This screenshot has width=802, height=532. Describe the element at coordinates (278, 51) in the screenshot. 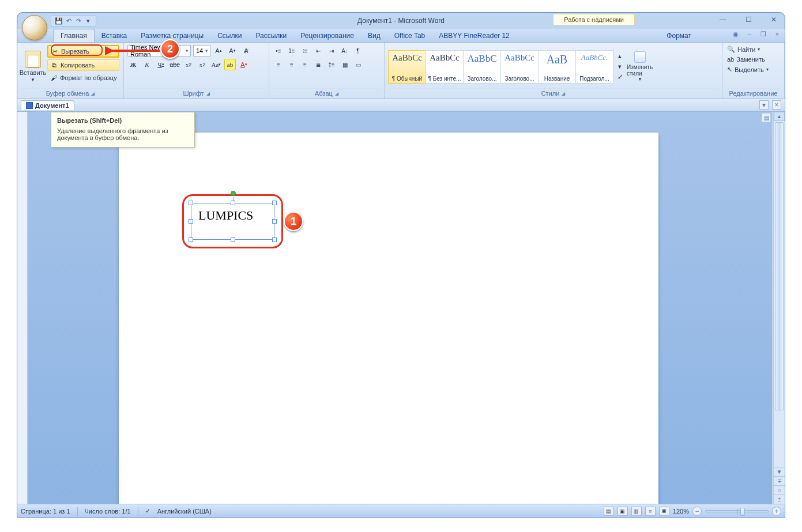

I see `bullets-button: •≡` at that location.